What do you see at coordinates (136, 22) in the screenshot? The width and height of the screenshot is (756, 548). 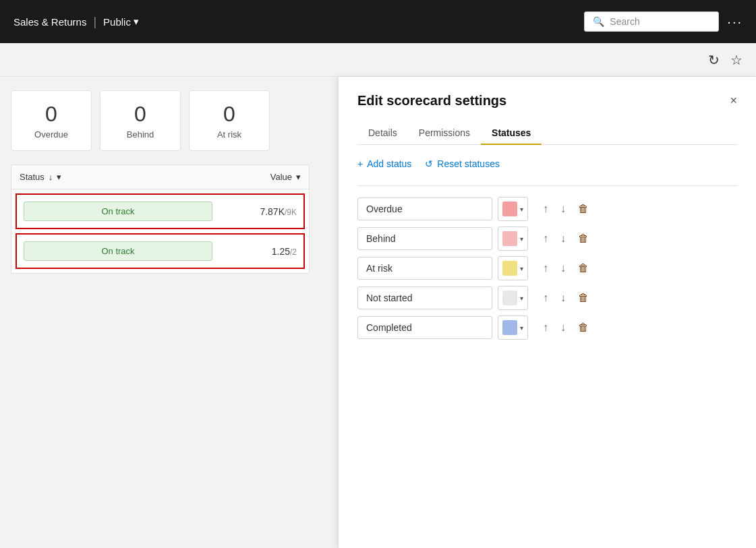 I see `visibility-chevron-icon: ▾` at bounding box center [136, 22].